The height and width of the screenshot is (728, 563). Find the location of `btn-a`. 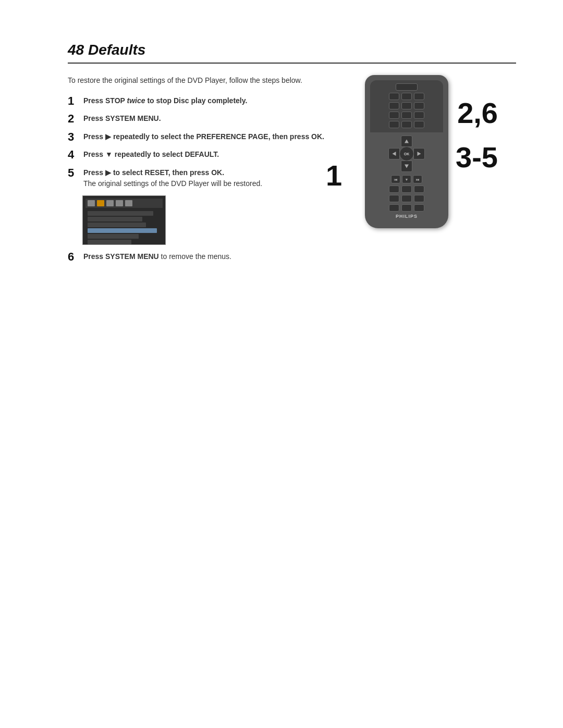

btn-a is located at coordinates (394, 199).